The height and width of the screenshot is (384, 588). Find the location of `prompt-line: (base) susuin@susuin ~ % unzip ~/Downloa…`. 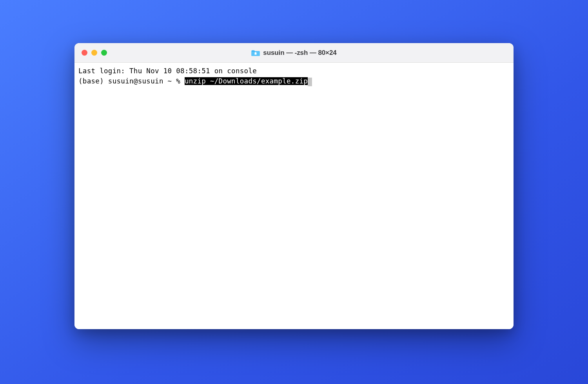

prompt-line: (base) susuin@susuin ~ % unzip ~/Downloa… is located at coordinates (294, 81).